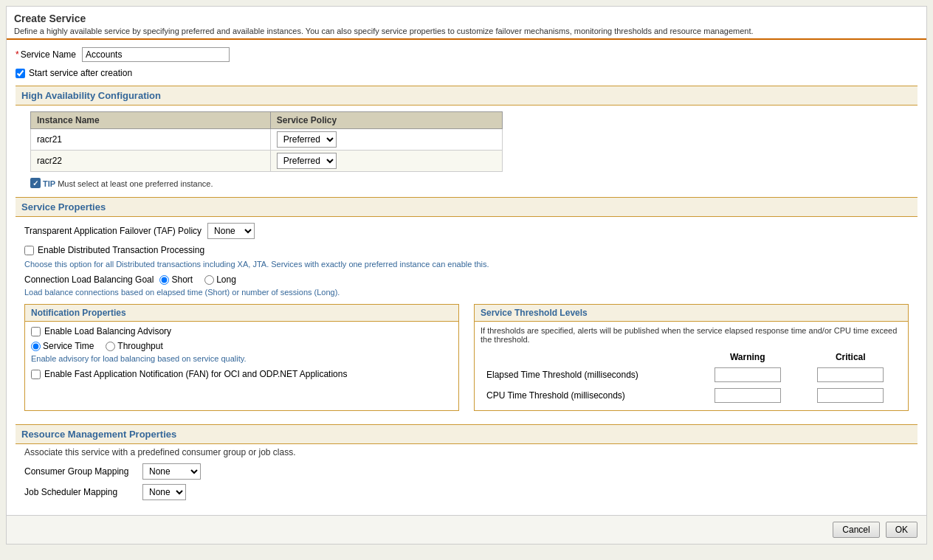 Image resolution: width=933 pixels, height=560 pixels. I want to click on lb-info: Enable advisory for load balancing based…, so click(242, 359).